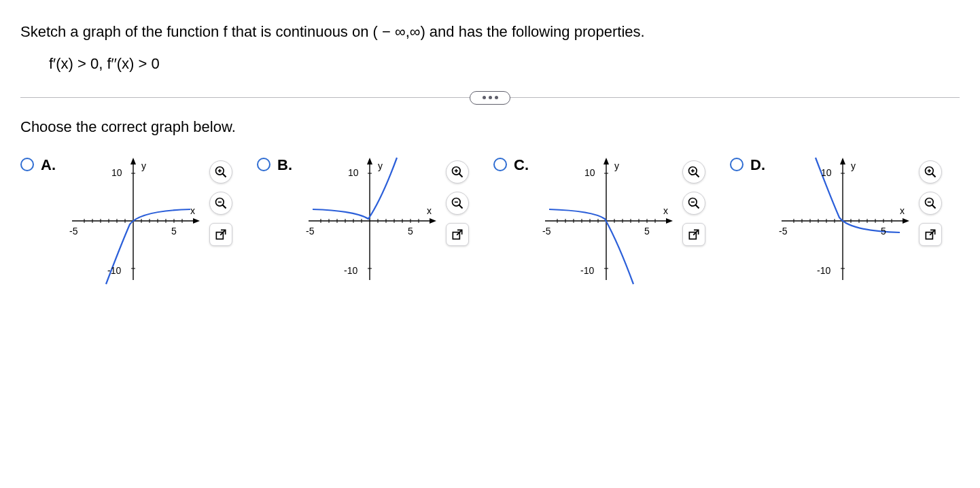 Image resolution: width=980 pixels, height=488 pixels. I want to click on question-text: Sketch a graph of the function f that is…, so click(490, 31).